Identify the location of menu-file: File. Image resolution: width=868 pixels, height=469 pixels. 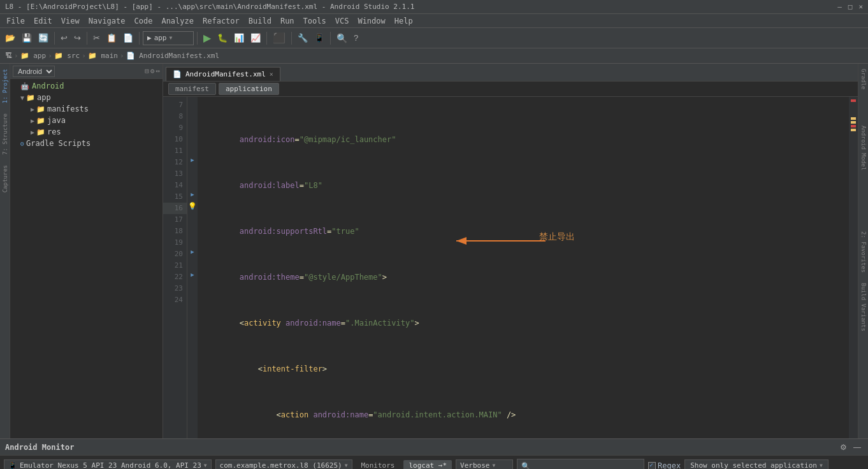
(15, 21).